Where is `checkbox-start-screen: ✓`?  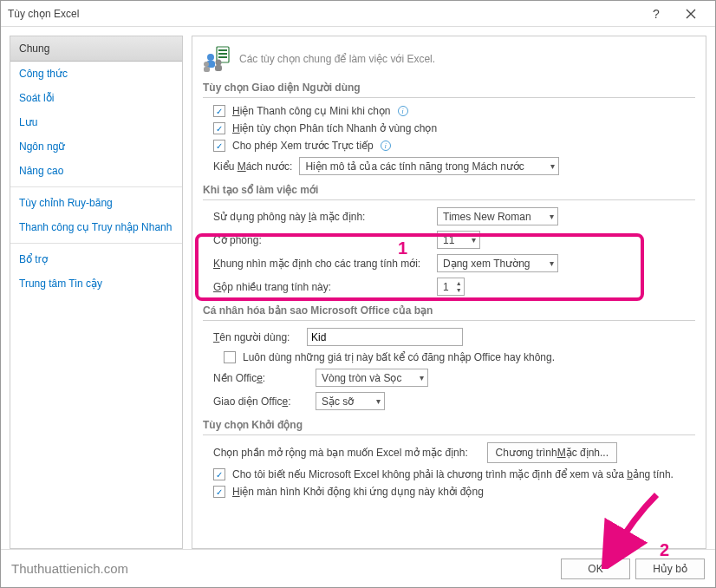 checkbox-start-screen: ✓ is located at coordinates (219, 492).